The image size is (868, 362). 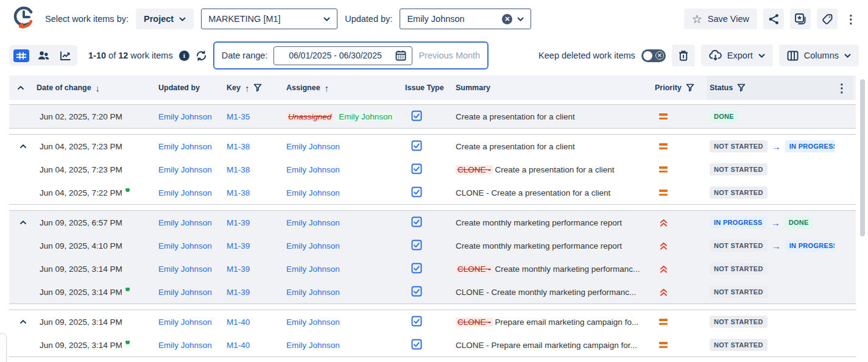 I want to click on column-header-issue-type: Issue Type, so click(x=425, y=88).